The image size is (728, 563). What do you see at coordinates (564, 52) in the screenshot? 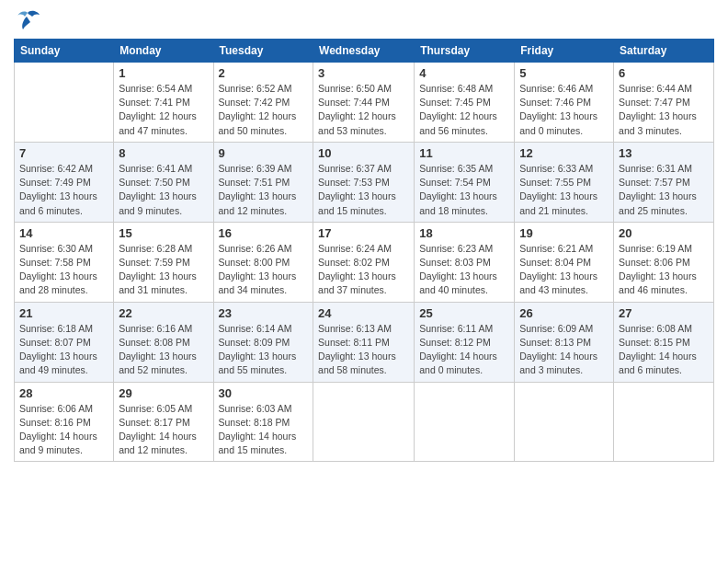
I see `column-header-friday: Friday` at bounding box center [564, 52].